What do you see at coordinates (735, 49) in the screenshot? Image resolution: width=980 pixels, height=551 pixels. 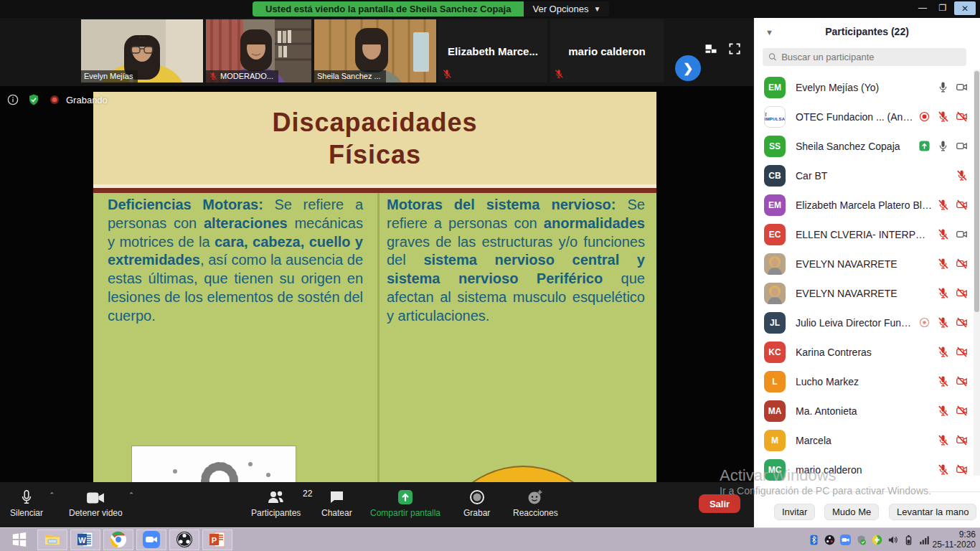 I see `fullscreen-icon` at bounding box center [735, 49].